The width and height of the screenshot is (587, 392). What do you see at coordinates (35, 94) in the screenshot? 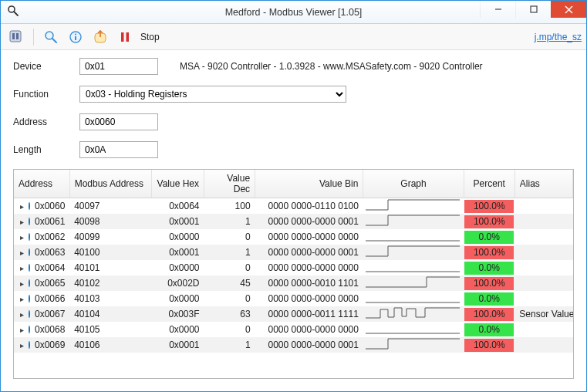
I see `function-label: Function` at bounding box center [35, 94].